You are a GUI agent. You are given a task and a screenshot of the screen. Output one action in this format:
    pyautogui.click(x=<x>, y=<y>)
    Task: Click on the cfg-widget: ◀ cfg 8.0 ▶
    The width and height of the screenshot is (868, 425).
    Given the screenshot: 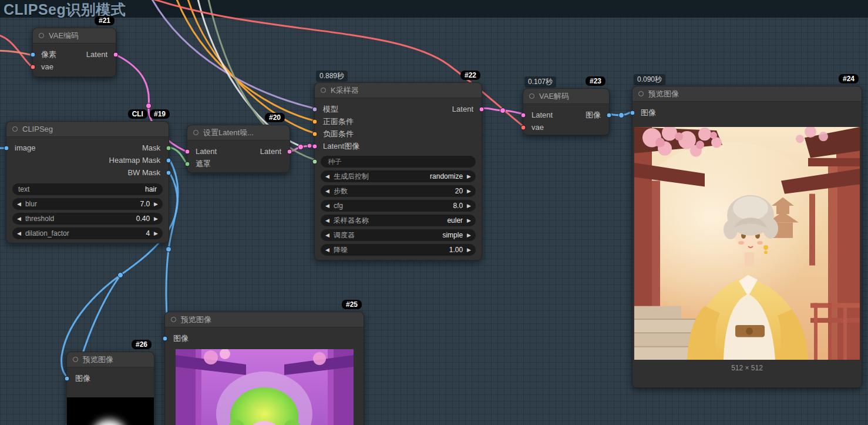 What is the action you would take?
    pyautogui.click(x=398, y=206)
    